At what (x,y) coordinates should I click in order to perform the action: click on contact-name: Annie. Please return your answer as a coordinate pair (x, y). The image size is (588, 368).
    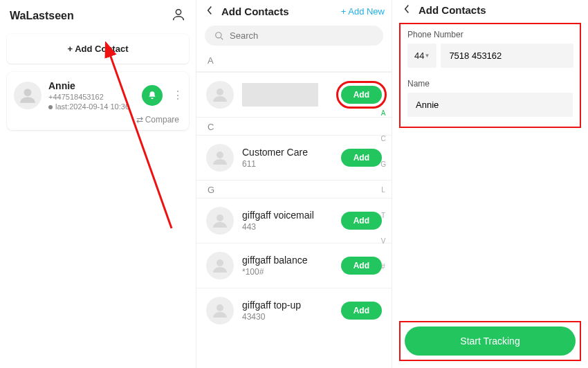
    Looking at the image, I should click on (91, 86).